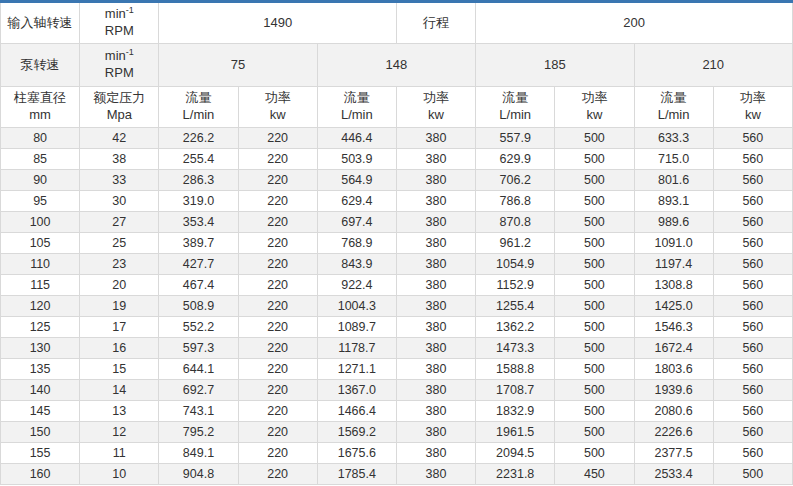  What do you see at coordinates (674, 138) in the screenshot?
I see `cell-flow_Lmin_at_210rpm: 633.3` at bounding box center [674, 138].